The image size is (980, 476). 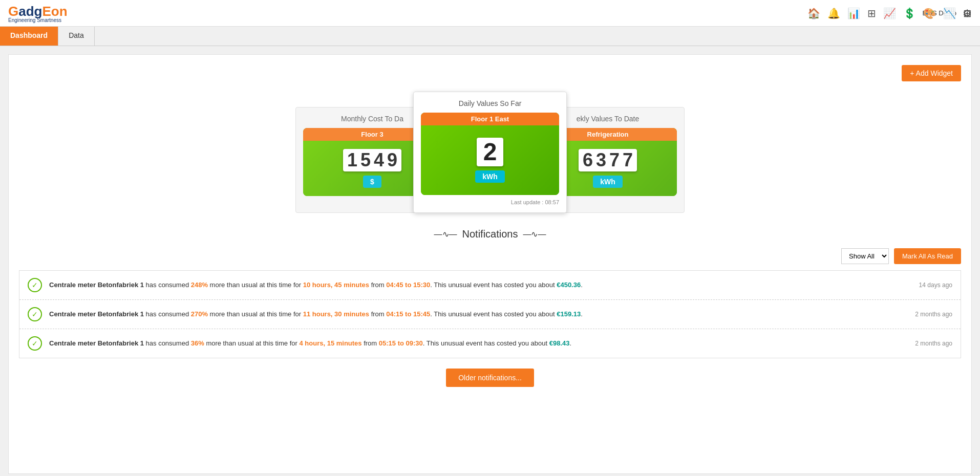 What do you see at coordinates (372, 182) in the screenshot?
I see `meter-unit: $` at bounding box center [372, 182].